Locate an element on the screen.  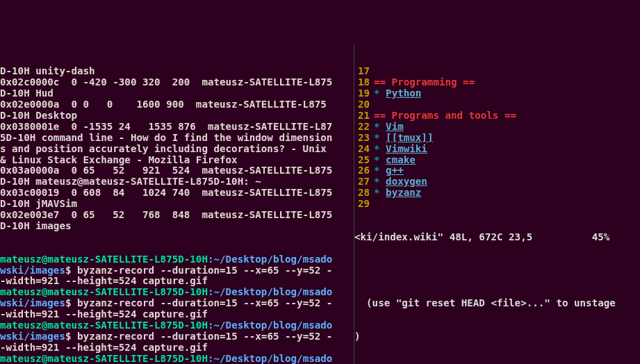
wiki-link: 26* g++ is located at coordinates (498, 171).